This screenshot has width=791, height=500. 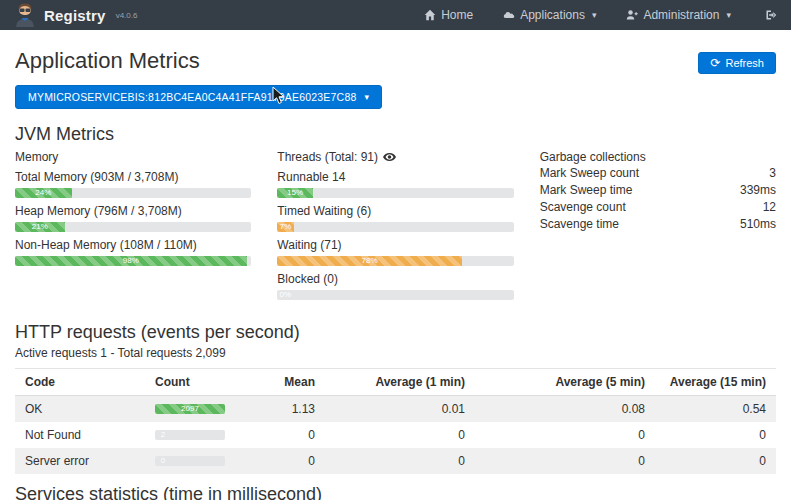 What do you see at coordinates (205, 461) in the screenshot?
I see `http-count-cell: 0` at bounding box center [205, 461].